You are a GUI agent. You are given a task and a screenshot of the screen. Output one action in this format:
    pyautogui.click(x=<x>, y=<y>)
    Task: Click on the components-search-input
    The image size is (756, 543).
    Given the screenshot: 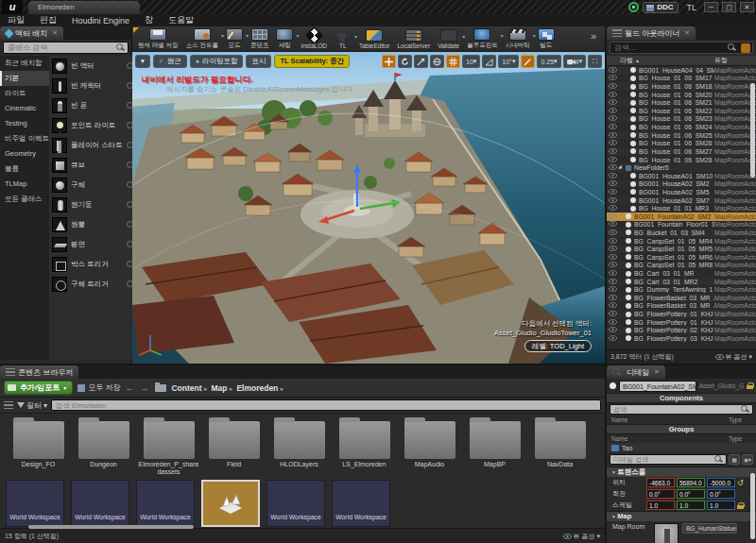 What is the action you would take?
    pyautogui.click(x=676, y=410)
    